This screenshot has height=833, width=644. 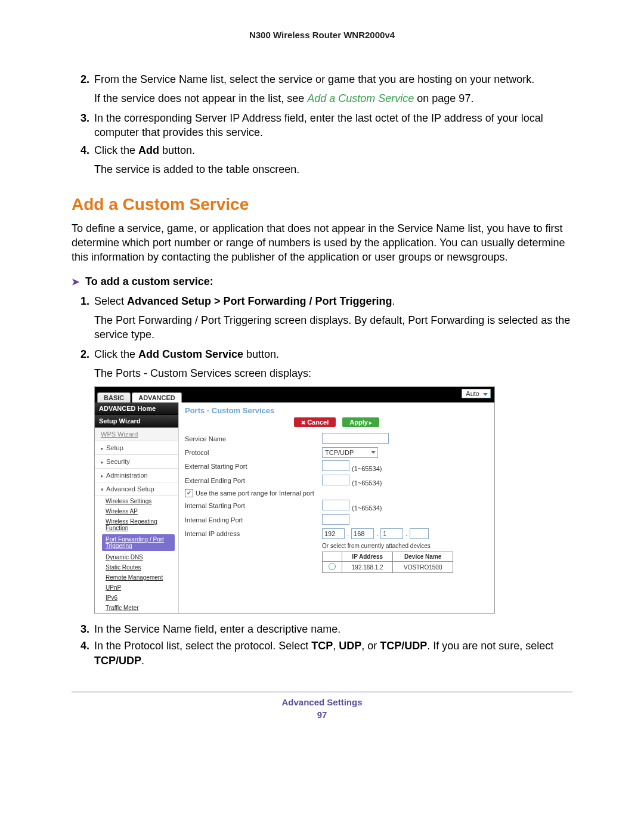 I want to click on arrow-icon: ➤, so click(x=75, y=281).